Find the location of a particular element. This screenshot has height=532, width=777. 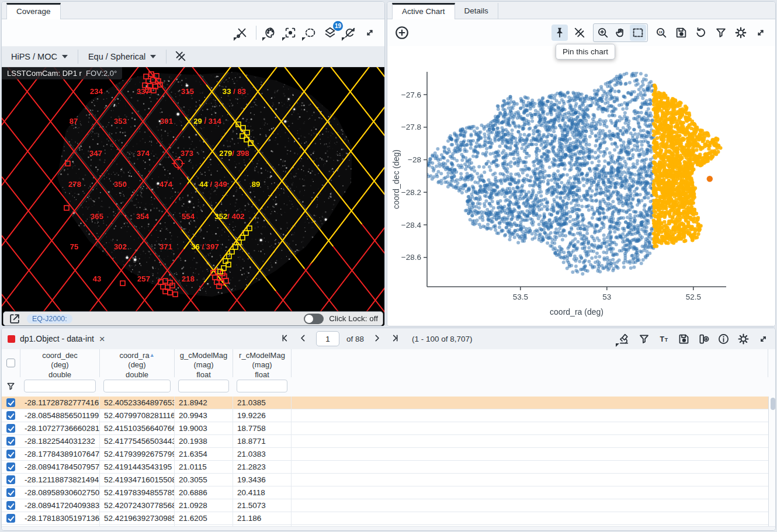

vertical-scrollbar is located at coordinates (772, 461).